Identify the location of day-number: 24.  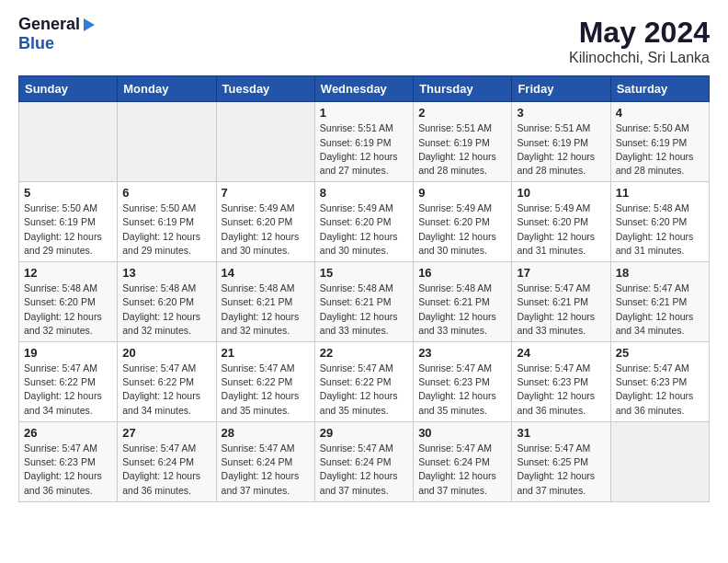
(561, 353).